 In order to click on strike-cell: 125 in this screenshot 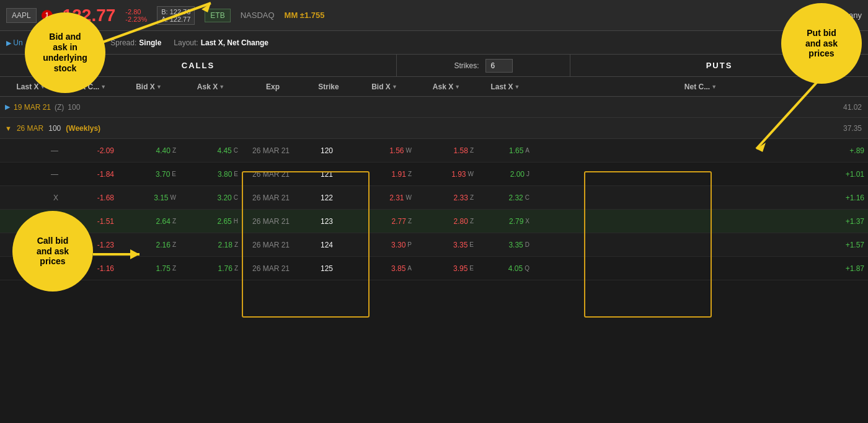, I will do `click(329, 269)`.